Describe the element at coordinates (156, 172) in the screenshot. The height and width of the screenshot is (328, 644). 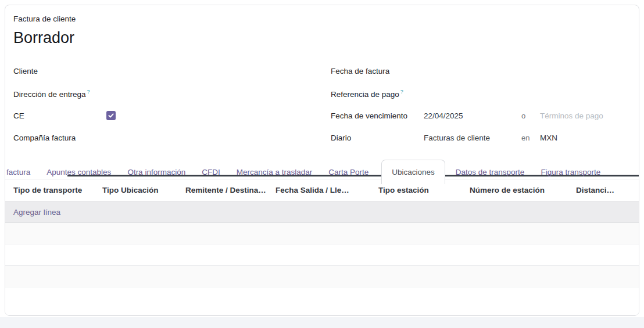
I see `tab-otra-informacion: Otra información` at that location.